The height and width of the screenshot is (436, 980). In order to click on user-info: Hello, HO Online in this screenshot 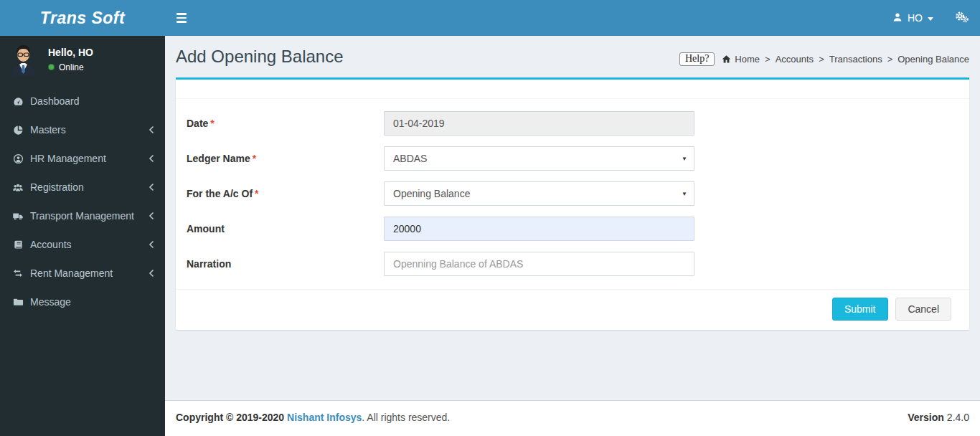, I will do `click(70, 60)`.